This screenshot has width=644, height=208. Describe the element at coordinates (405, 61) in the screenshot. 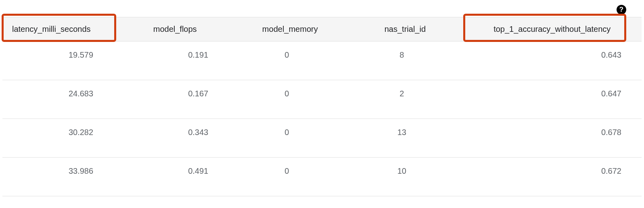

I see `cell-trial-id: 8` at that location.